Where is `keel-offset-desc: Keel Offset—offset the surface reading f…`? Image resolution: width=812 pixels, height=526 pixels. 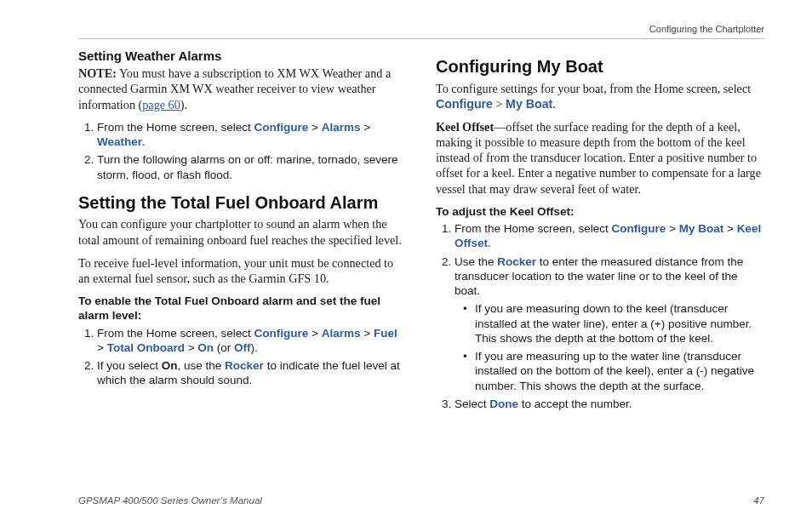 keel-offset-desc: Keel Offset—offset the surface reading f… is located at coordinates (600, 158).